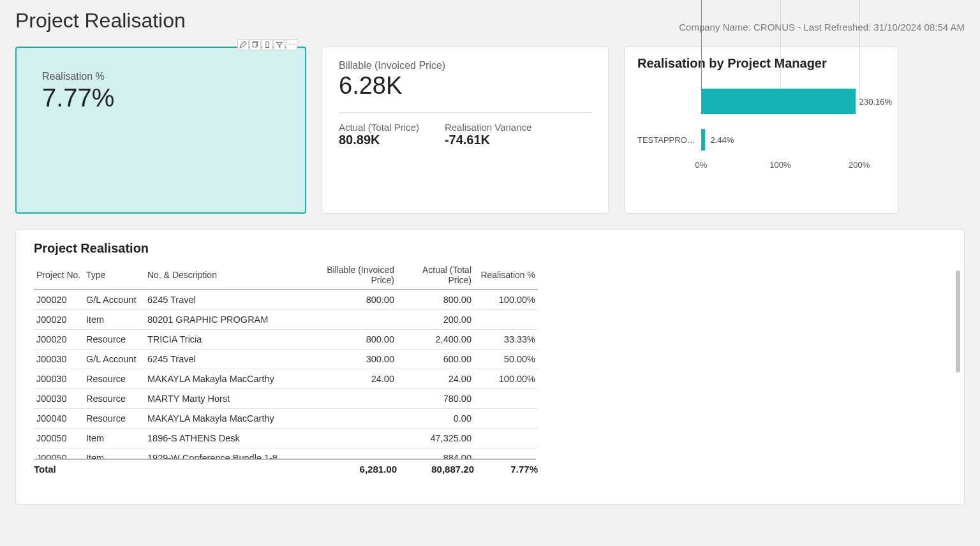 Image resolution: width=980 pixels, height=546 pixels. I want to click on variance-label: Realisation Variance, so click(488, 128).